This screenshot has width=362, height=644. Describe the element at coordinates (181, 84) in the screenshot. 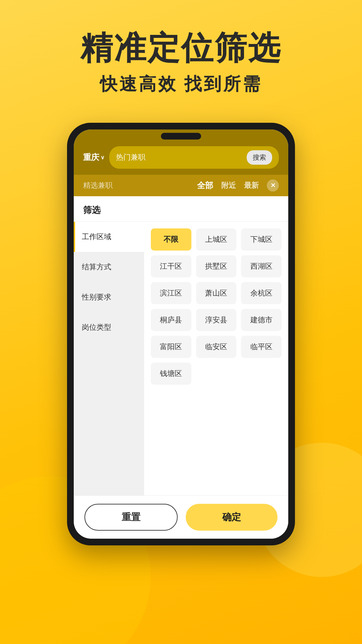

I see `headline-sub: 快速高效 找到所需` at that location.